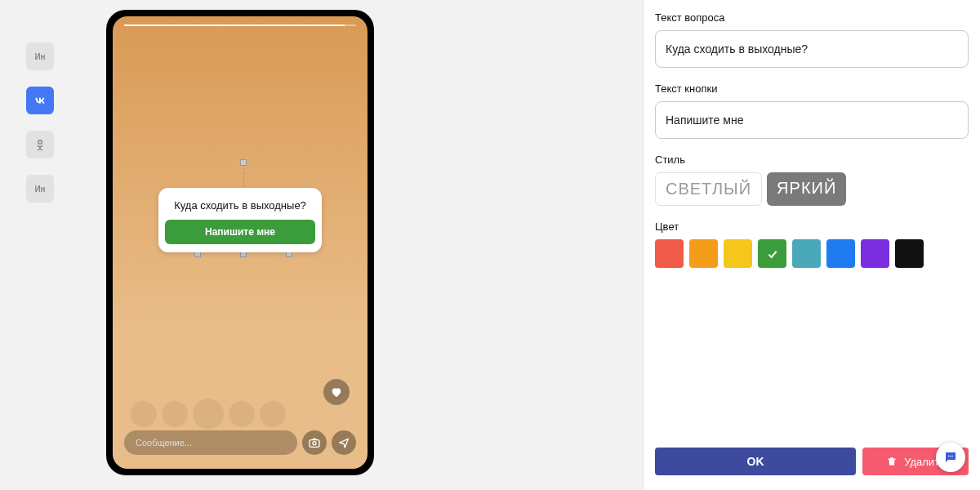 The image size is (980, 490). I want to click on style-option-dark: ЯРКИЙ, so click(807, 189).